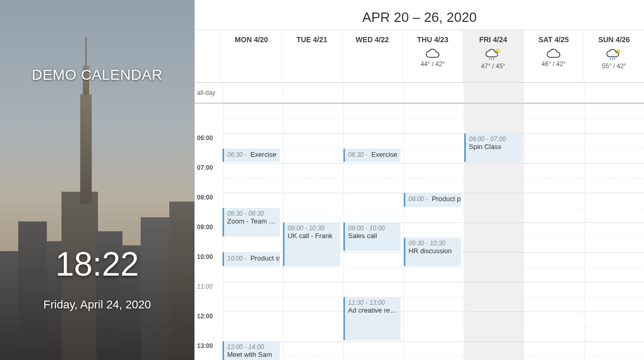 This screenshot has height=360, width=644. Describe the element at coordinates (208, 56) in the screenshot. I see `header-axis-spacer` at that location.